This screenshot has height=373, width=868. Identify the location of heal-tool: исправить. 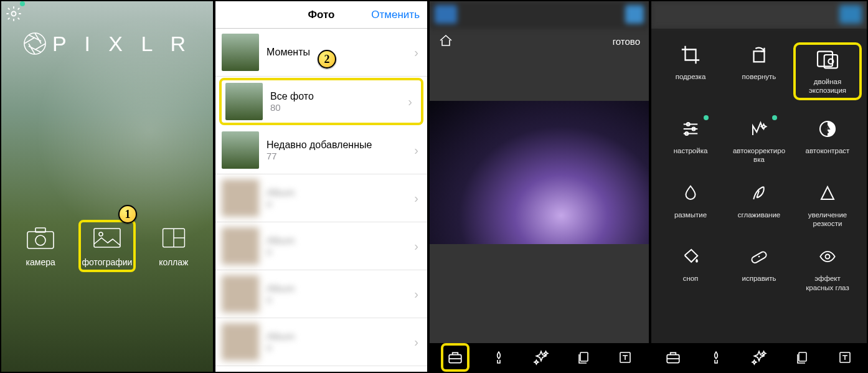
(759, 268).